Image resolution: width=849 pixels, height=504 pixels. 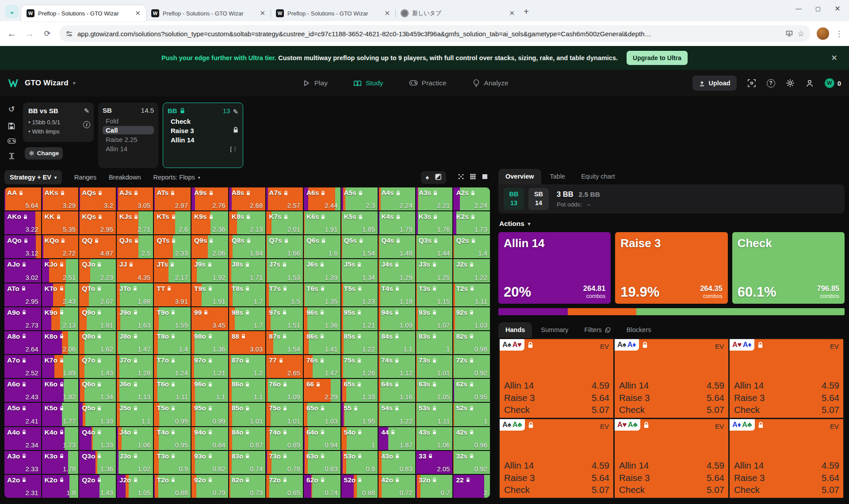 What do you see at coordinates (485, 177) in the screenshot?
I see `grid-solid-icon` at bounding box center [485, 177].